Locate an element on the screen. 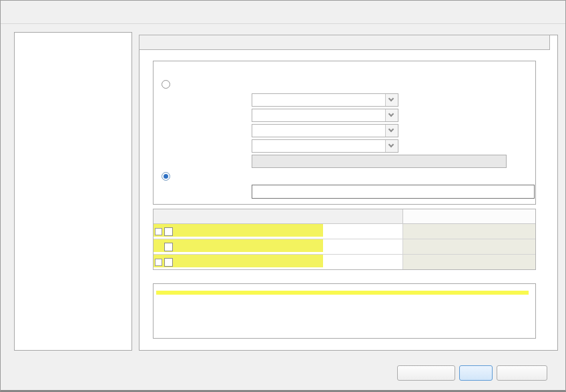 Image resolution: width=566 pixels, height=392 pixels. table-header-row is located at coordinates (344, 217).